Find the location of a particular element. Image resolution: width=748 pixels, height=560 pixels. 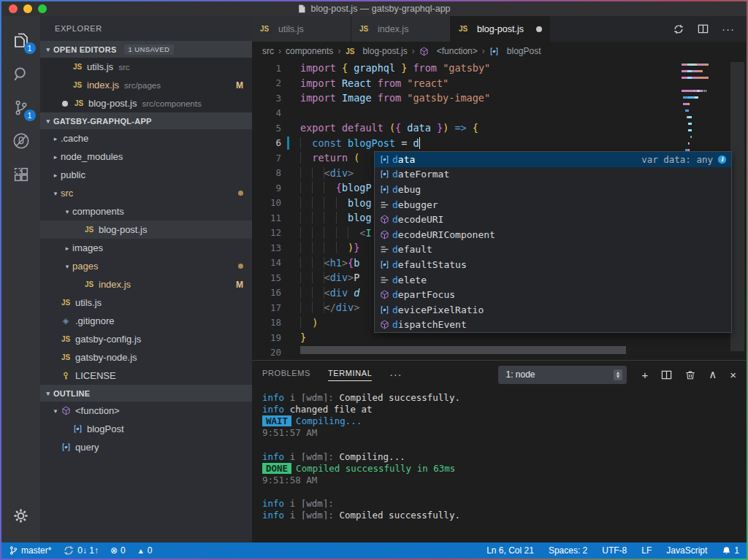

suggest-item-decodeURIComponent: decodeURIComponent is located at coordinates (553, 235).